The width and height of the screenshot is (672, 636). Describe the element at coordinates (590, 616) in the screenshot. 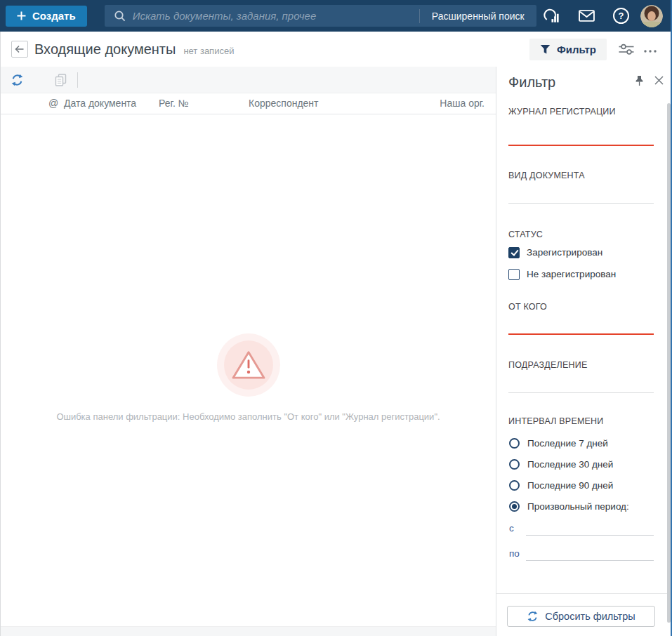

I see `reset-filters-label: Сбросить фильтры` at that location.